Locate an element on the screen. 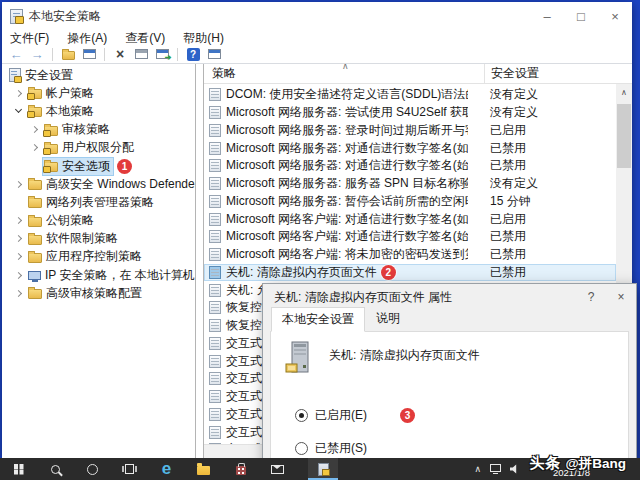 The width and height of the screenshot is (640, 480). column-header-setting: 安全设置 is located at coordinates (512, 74).